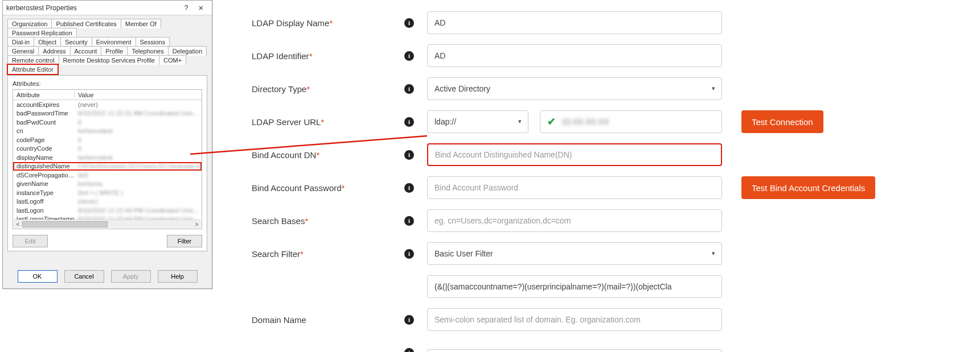 This screenshot has width=980, height=352. I want to click on attr-value: 0x0, so click(138, 175).